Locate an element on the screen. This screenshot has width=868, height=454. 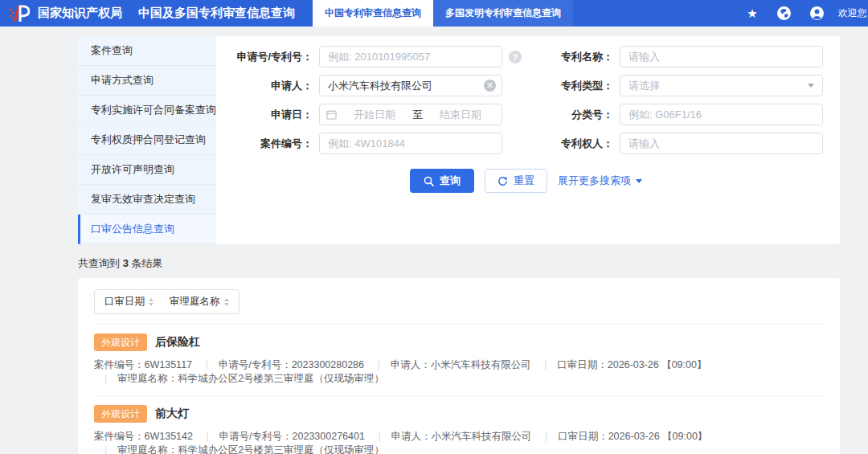
field-patentee: 专利权人： is located at coordinates (688, 143).